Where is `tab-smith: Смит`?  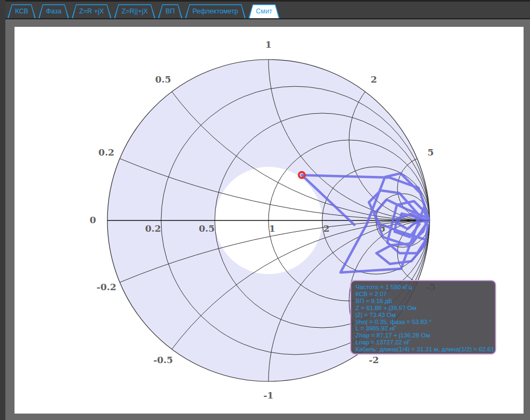 tab-smith: Смит is located at coordinates (264, 11).